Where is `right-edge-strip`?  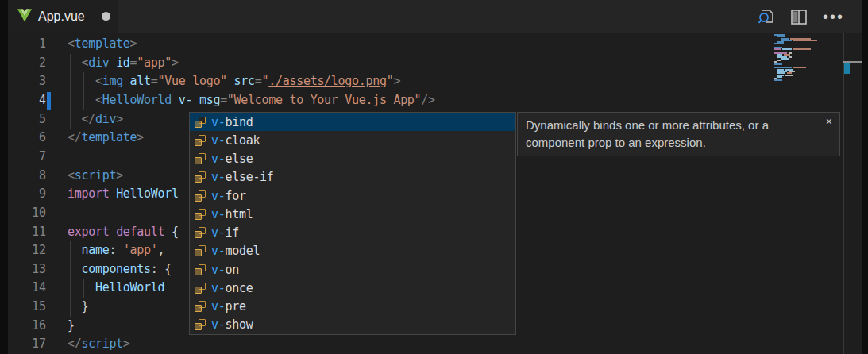 right-edge-strip is located at coordinates (865, 177).